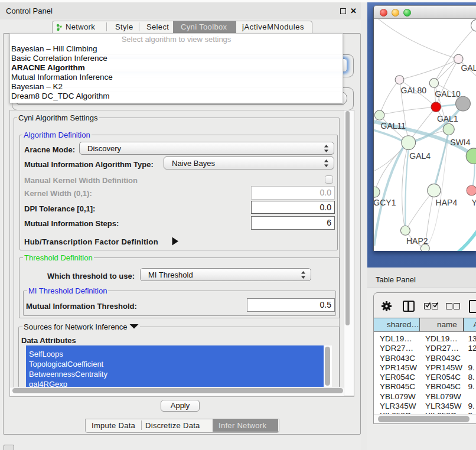 This screenshot has width=476, height=450. I want to click on svg-text: Y, so click(474, 203).